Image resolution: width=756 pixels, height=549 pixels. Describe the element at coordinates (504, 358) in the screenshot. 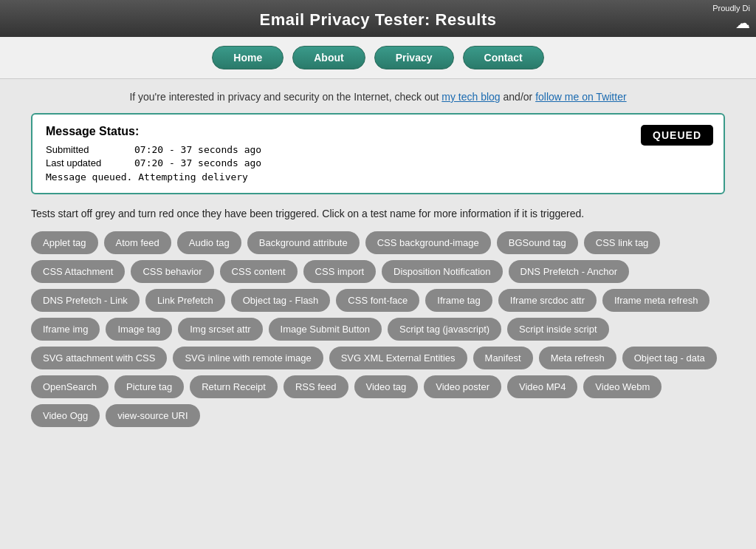

I see `tag-manifest: Manifest` at that location.